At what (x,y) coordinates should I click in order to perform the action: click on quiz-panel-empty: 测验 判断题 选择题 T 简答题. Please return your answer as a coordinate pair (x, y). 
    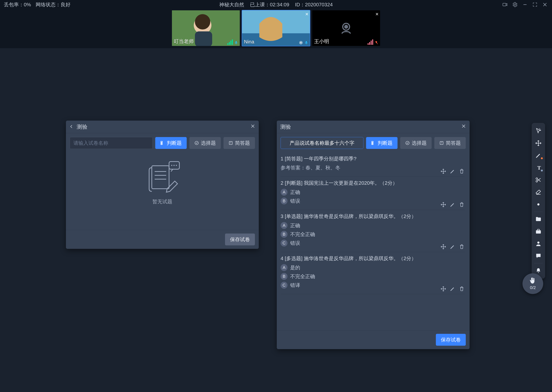
    Looking at the image, I should click on (162, 185).